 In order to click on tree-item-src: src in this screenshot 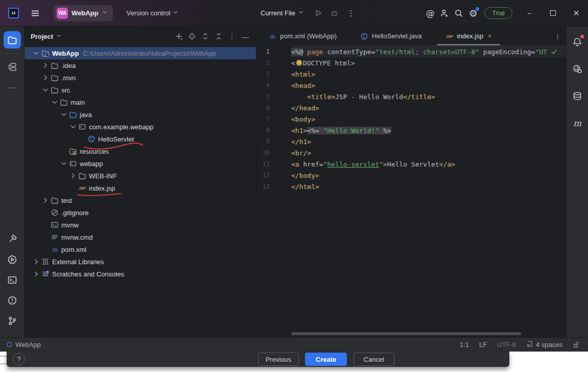, I will do `click(140, 90)`.